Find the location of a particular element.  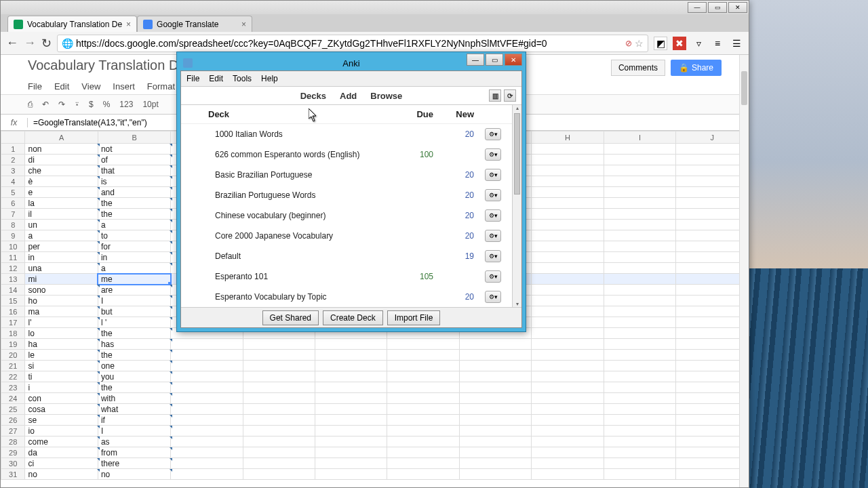

cell: for is located at coordinates (134, 247).